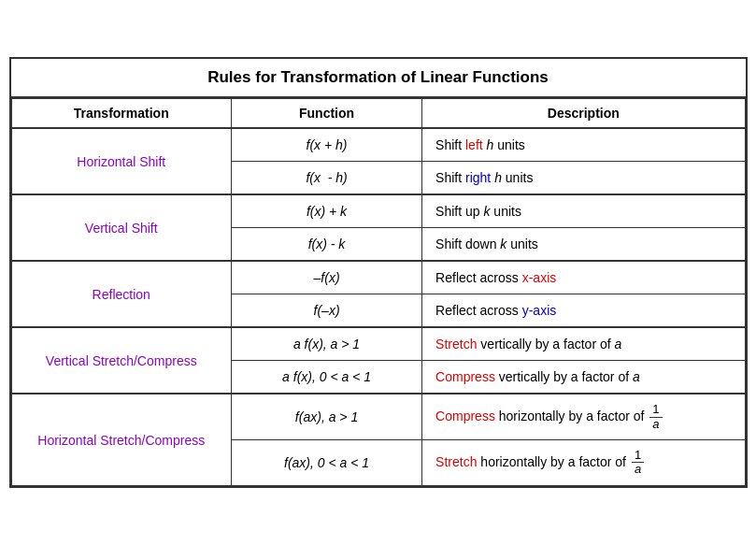 The width and height of the screenshot is (756, 545). Describe the element at coordinates (327, 464) in the screenshot. I see `function-cell: f(ax), 0 < a < 1` at that location.